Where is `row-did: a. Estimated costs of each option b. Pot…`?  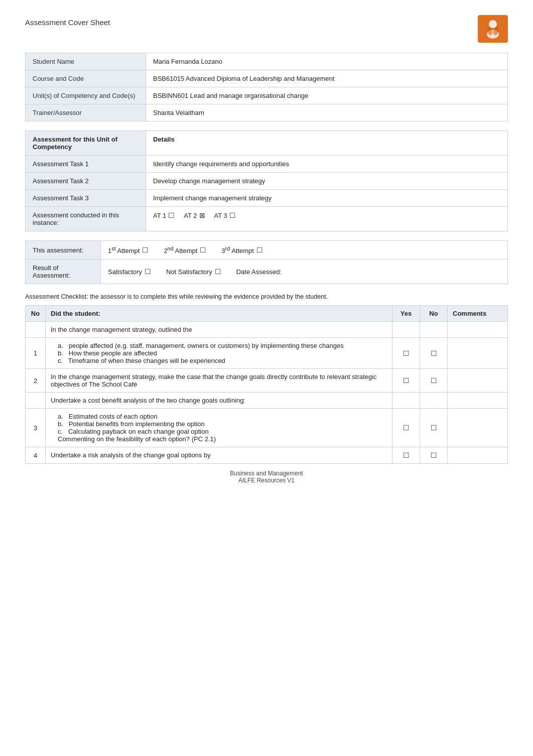 row-did: a. Estimated costs of each option b. Pot… is located at coordinates (219, 428).